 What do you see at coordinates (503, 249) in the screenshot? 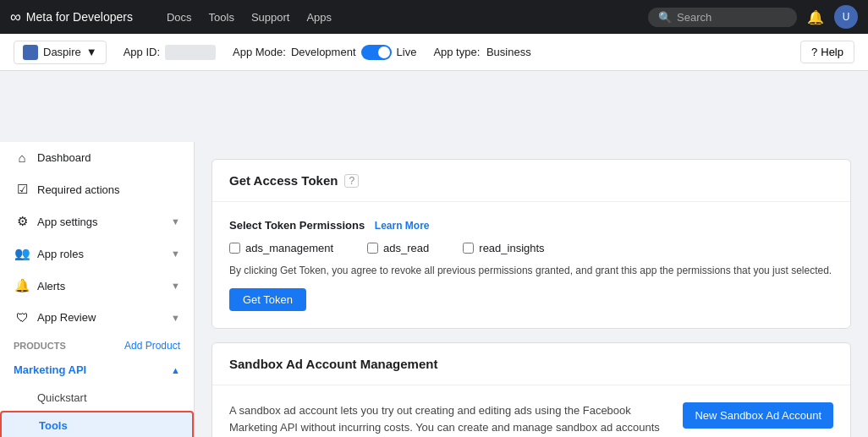
I see `permission-read-insights: read_insights` at bounding box center [503, 249].